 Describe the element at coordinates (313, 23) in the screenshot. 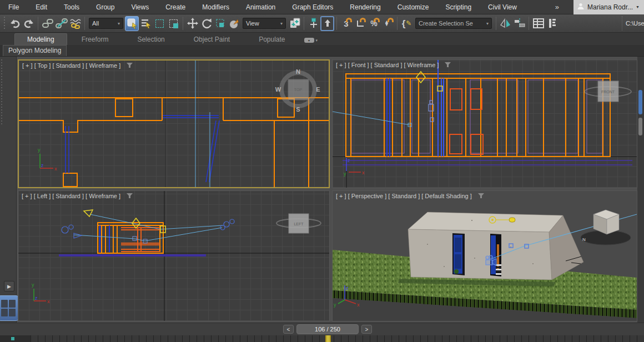

I see `select-and-manipulate-button` at that location.